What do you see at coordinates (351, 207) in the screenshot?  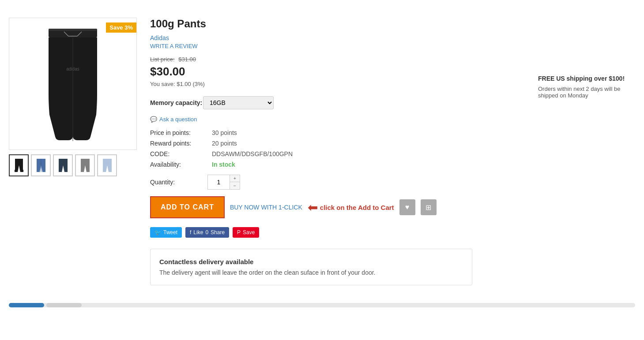 I see `arrow-annotation: ⬅ click on the Add to Cart` at bounding box center [351, 207].